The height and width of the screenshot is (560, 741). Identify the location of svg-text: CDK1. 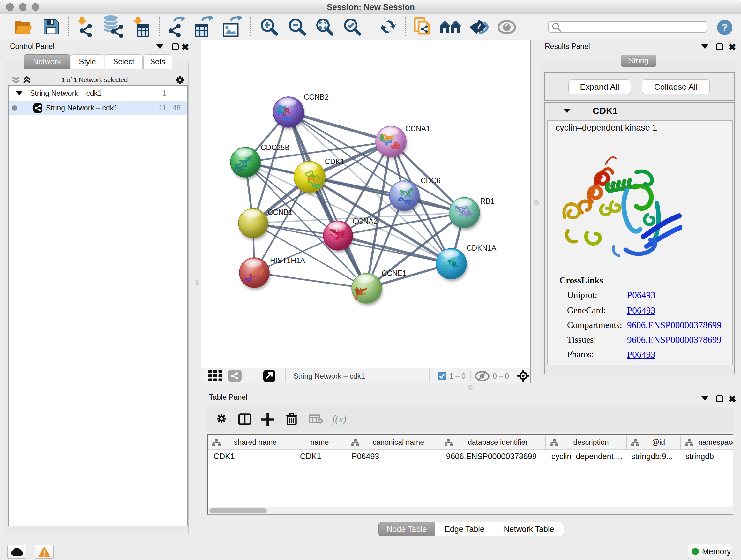
(335, 162).